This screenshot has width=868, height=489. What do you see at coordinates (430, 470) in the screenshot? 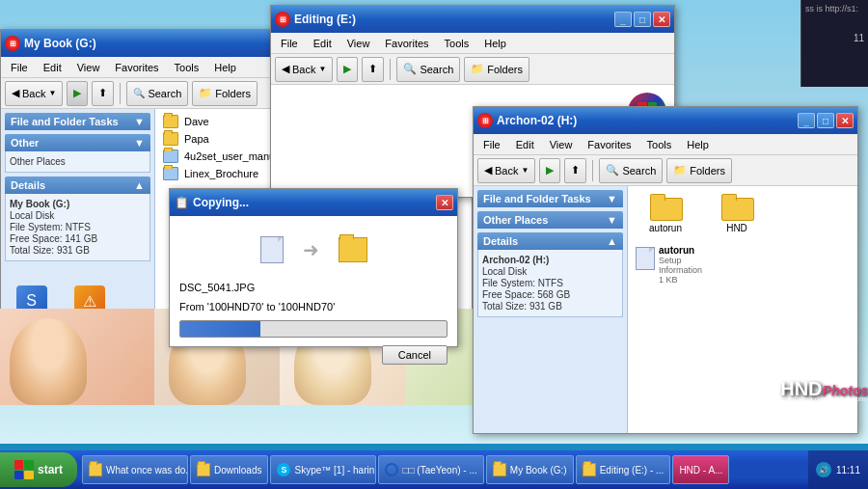
I see `taskbar-item-taeyeon: □□ (TaeYeon) - ...` at bounding box center [430, 470].